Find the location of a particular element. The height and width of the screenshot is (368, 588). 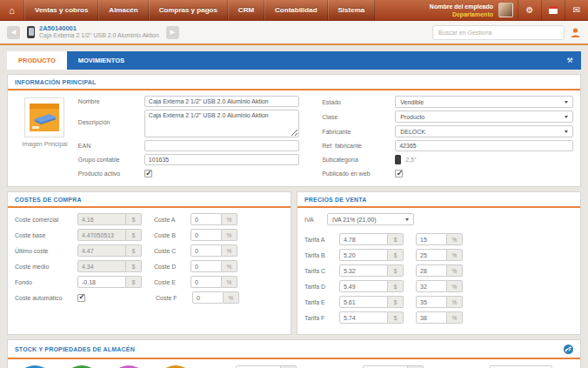

next-record-button: ▶ is located at coordinates (172, 33).